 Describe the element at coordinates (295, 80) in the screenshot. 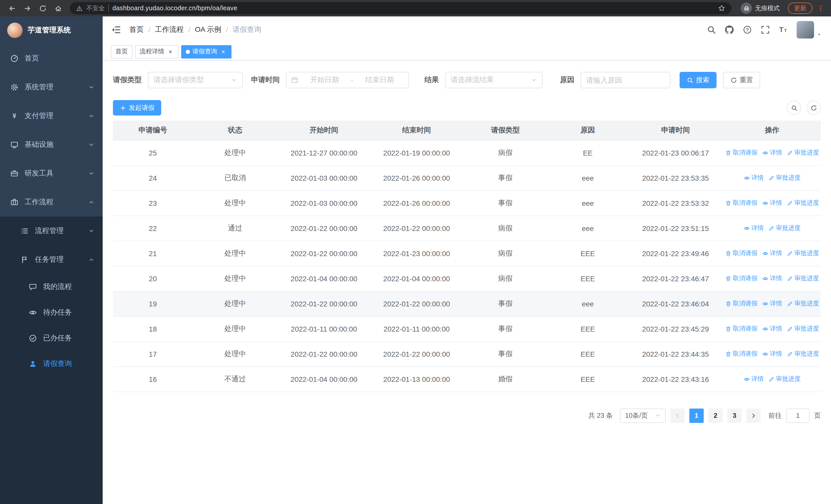

I see `calendar-icon` at that location.